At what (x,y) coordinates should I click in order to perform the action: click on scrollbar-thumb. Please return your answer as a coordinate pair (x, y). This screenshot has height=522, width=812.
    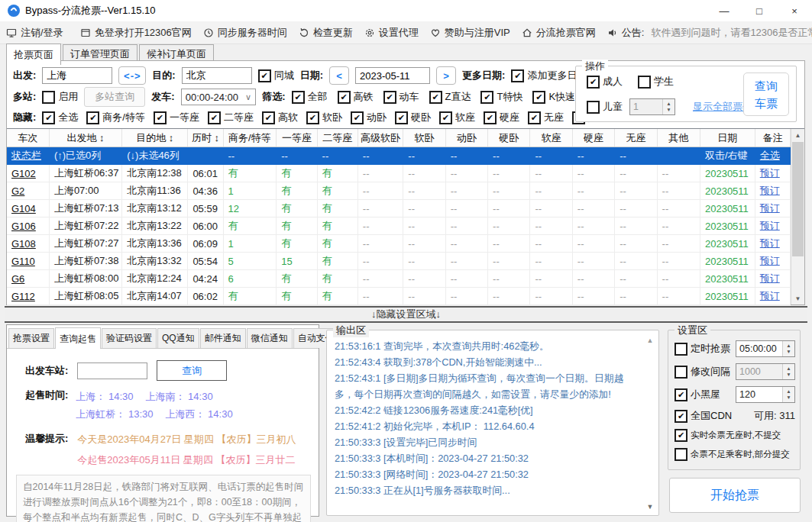
    Looking at the image, I should click on (797, 199).